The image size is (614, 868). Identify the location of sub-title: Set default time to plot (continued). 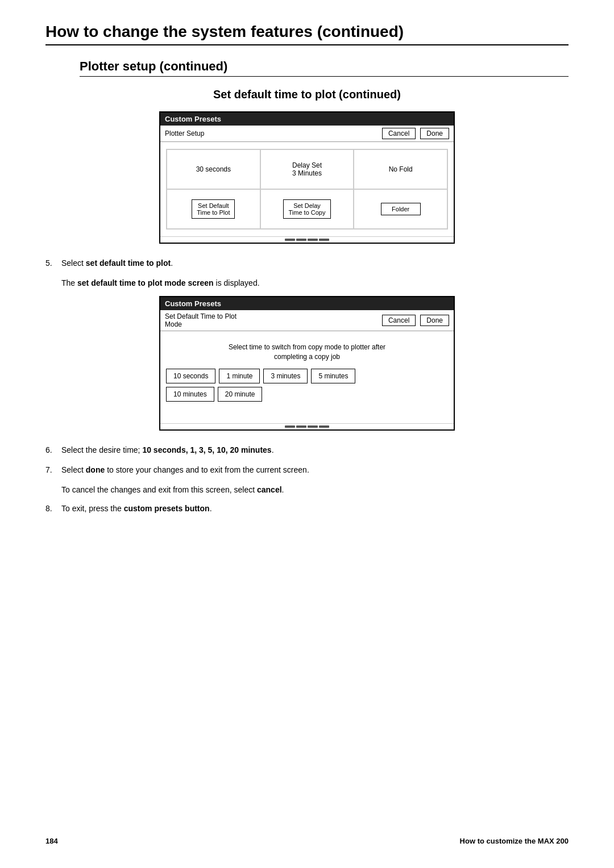
(307, 94).